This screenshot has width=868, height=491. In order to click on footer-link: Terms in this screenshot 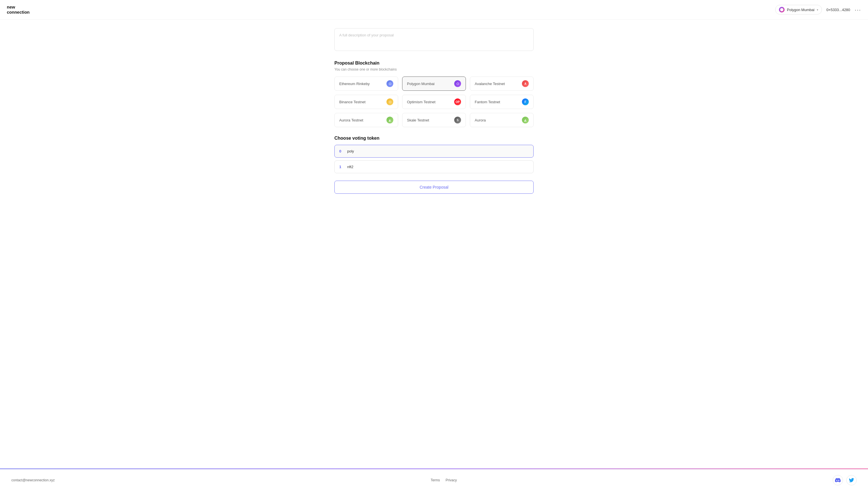, I will do `click(435, 480)`.